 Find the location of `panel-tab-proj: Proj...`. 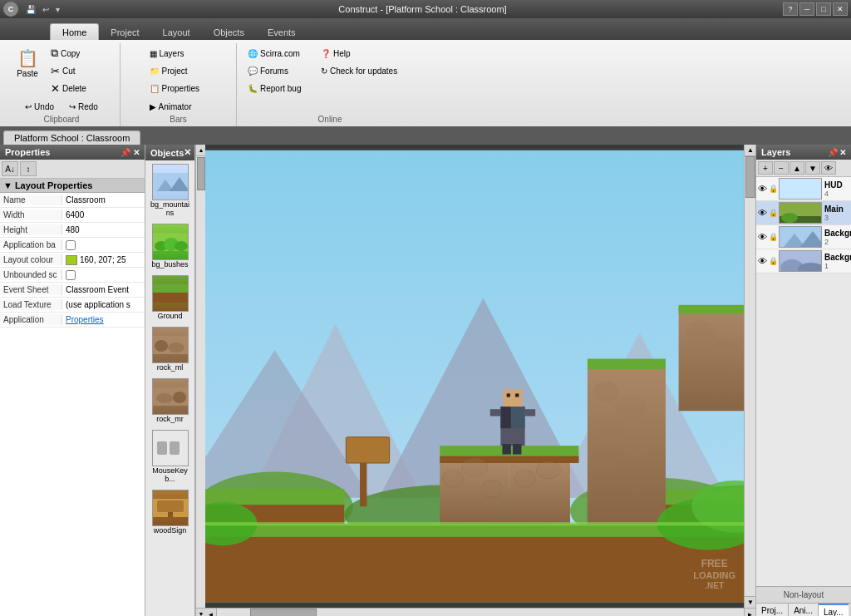

panel-tab-proj: Proj... is located at coordinates (773, 610).